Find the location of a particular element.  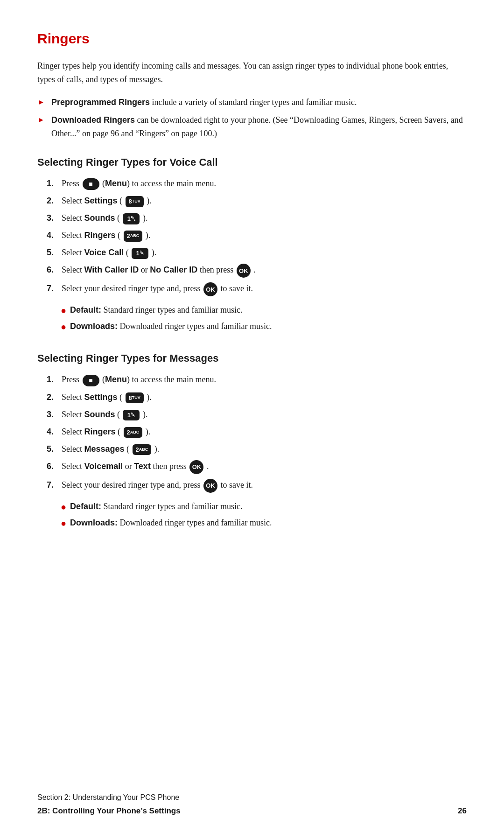

nocallerid-label: No Caller ID is located at coordinates (174, 270).